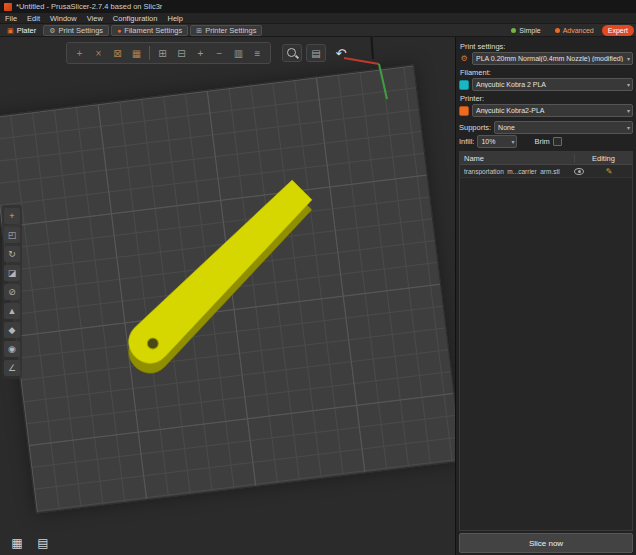 The height and width of the screenshot is (555, 636). I want to click on mode-expert-button: Expert, so click(618, 30).